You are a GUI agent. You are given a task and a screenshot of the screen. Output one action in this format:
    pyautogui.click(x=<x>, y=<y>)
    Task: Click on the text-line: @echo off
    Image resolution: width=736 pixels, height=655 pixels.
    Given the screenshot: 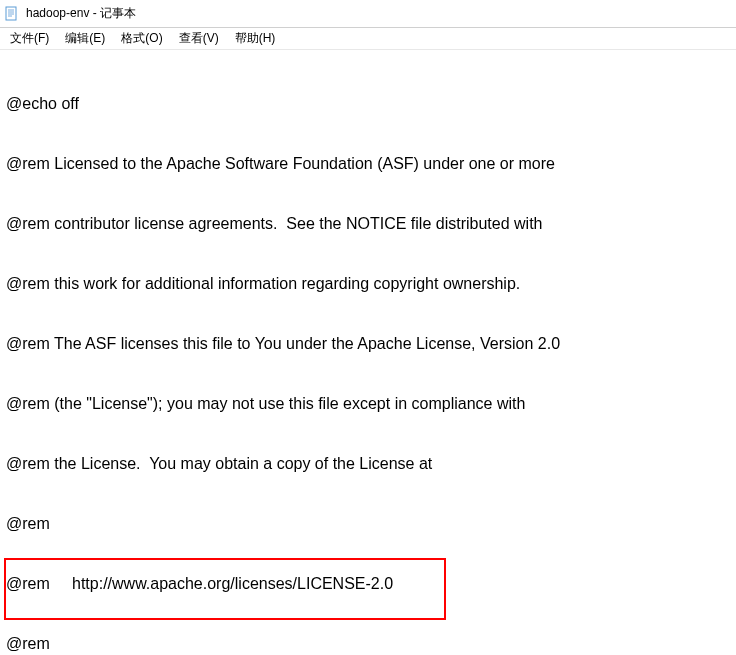 What is the action you would take?
    pyautogui.click(x=368, y=104)
    